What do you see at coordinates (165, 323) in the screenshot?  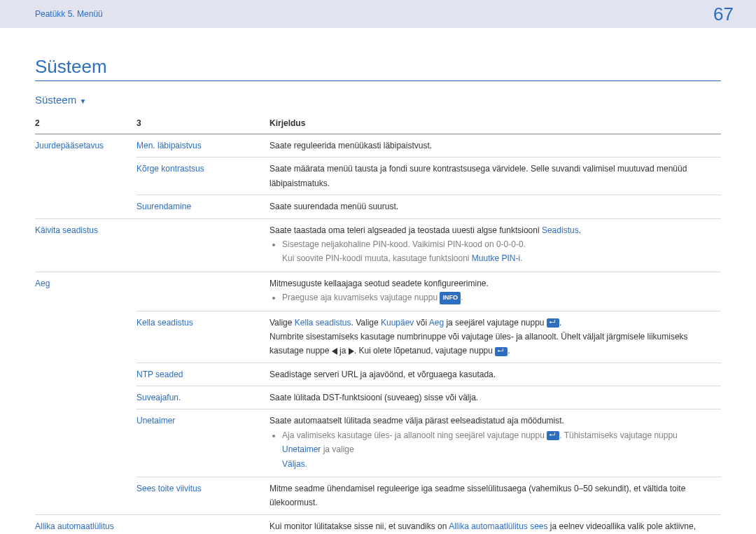 I see `row-label: Kella seadistus` at bounding box center [165, 323].